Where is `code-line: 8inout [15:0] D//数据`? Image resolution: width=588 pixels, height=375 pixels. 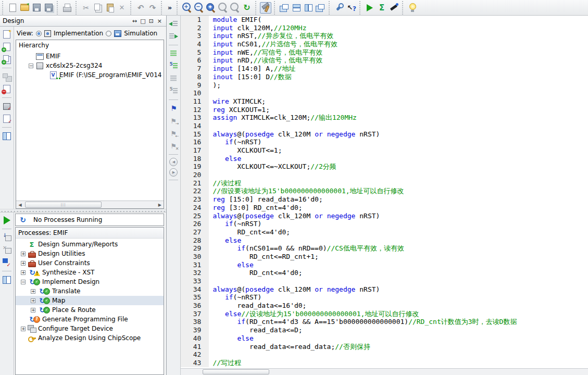
code-line: 8inout [15:0] D//数据 is located at coordinates (384, 77).